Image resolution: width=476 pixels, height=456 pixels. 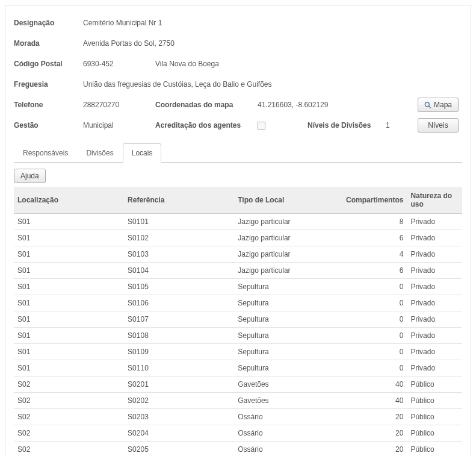 I want to click on mapa-button: Mapa, so click(x=438, y=105).